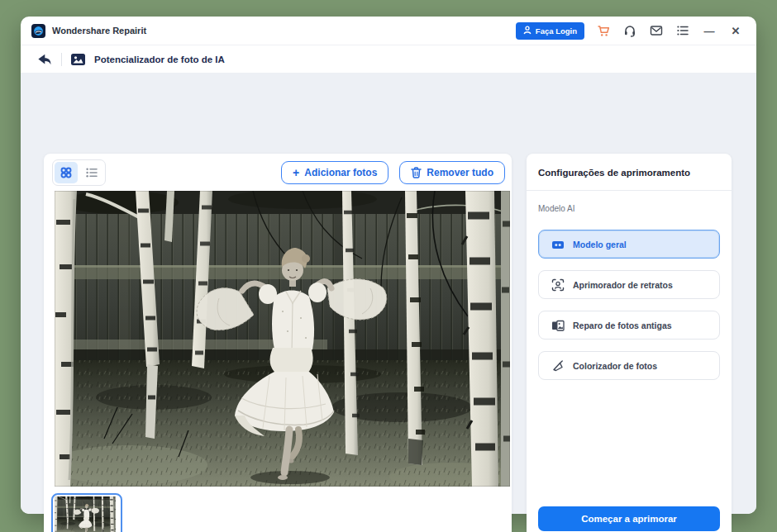 The width and height of the screenshot is (777, 532). I want to click on menu-list-icon, so click(683, 31).